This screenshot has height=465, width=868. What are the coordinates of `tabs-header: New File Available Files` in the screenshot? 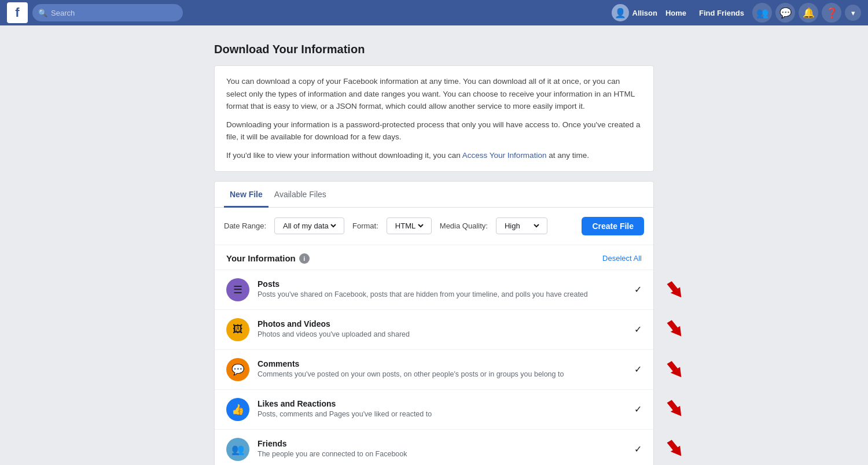 It's located at (434, 194).